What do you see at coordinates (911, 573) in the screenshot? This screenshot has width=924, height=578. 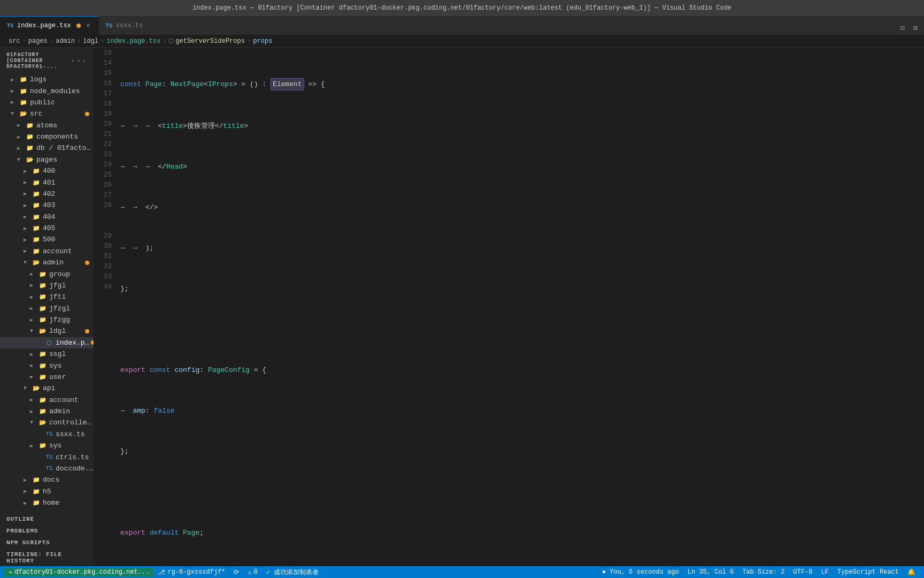 I see `status-notifications: 🔔` at bounding box center [911, 573].